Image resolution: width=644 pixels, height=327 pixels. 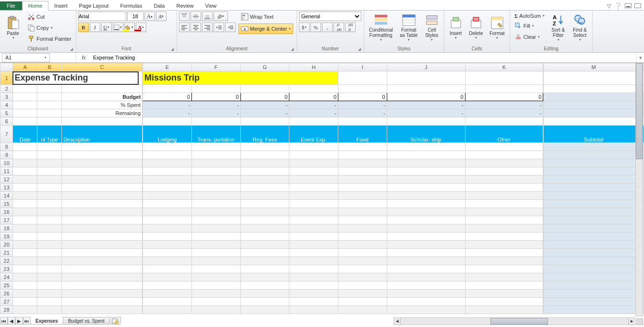 I want to click on decrease-decimal-button: .00.0, so click(x=350, y=27).